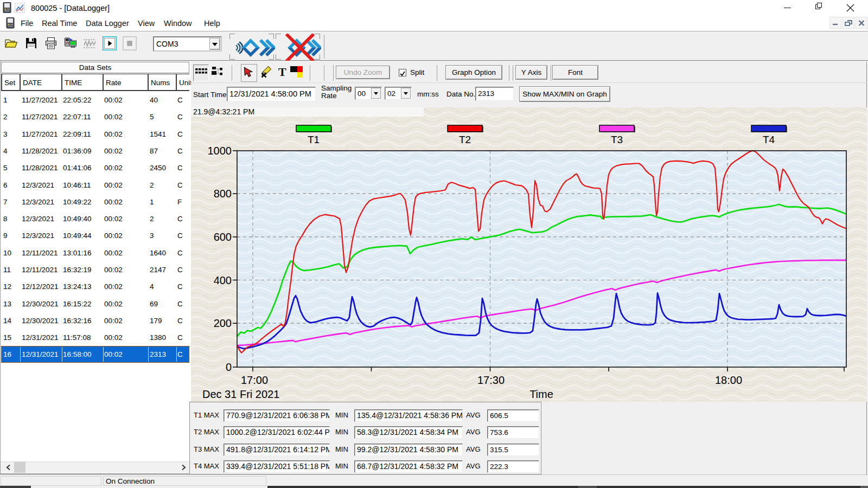 The height and width of the screenshot is (488, 868). I want to click on svg-text: T4, so click(769, 140).